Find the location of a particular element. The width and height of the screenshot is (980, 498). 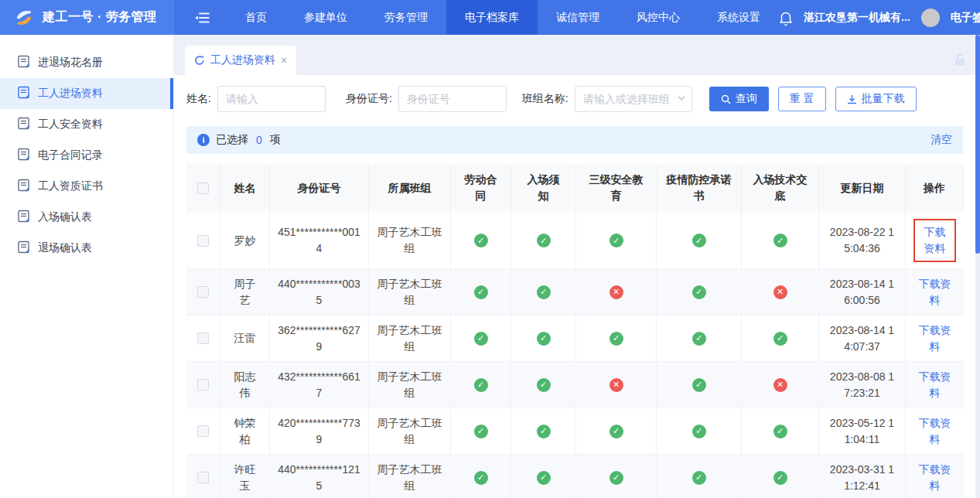

sidebar-item-label: 工人进场资料 is located at coordinates (70, 94).